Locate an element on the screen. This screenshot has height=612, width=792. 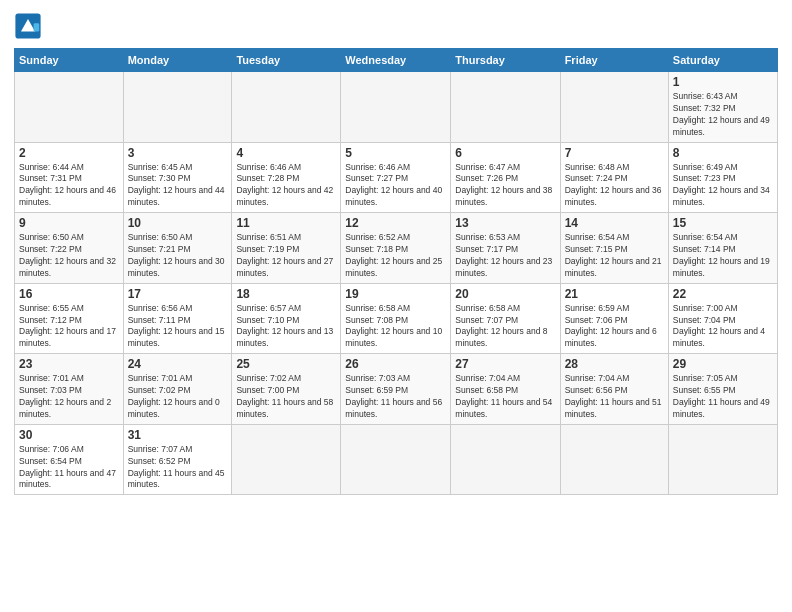
calendar-cell: 3Sunrise: 6:45 AMSunset: 7:30 PMDaylight… is located at coordinates (178, 178).